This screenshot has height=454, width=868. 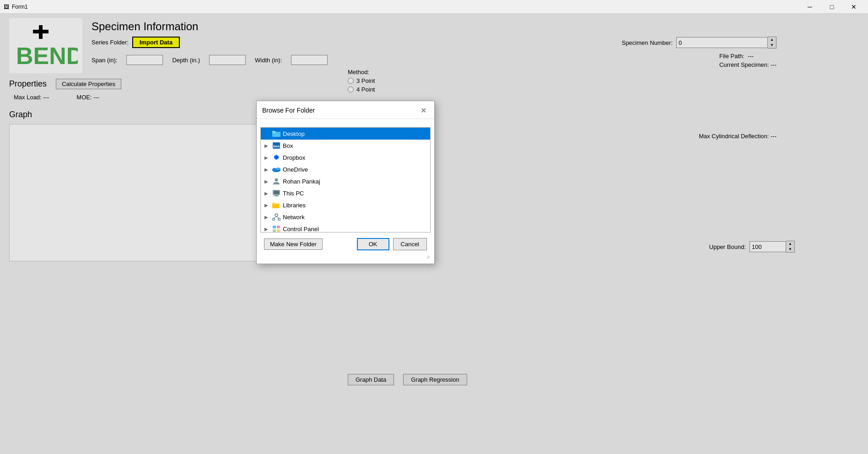 What do you see at coordinates (276, 146) in the screenshot?
I see `box-icon: box` at bounding box center [276, 146].